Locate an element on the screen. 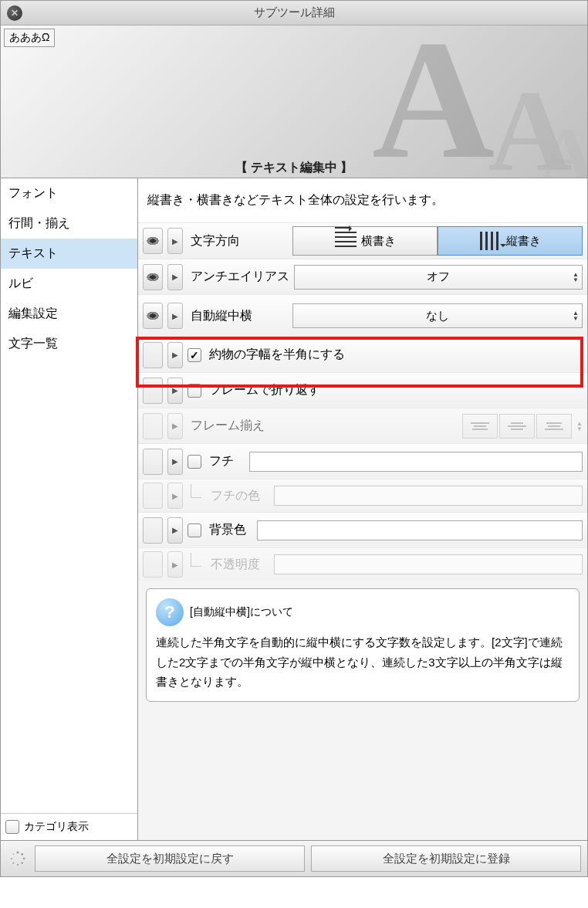 This screenshot has height=908, width=588. help-body: 連続した半角文字を自動的に縦中横にする文字数を設定します。[2文字]で連続した2… is located at coordinates (363, 662).